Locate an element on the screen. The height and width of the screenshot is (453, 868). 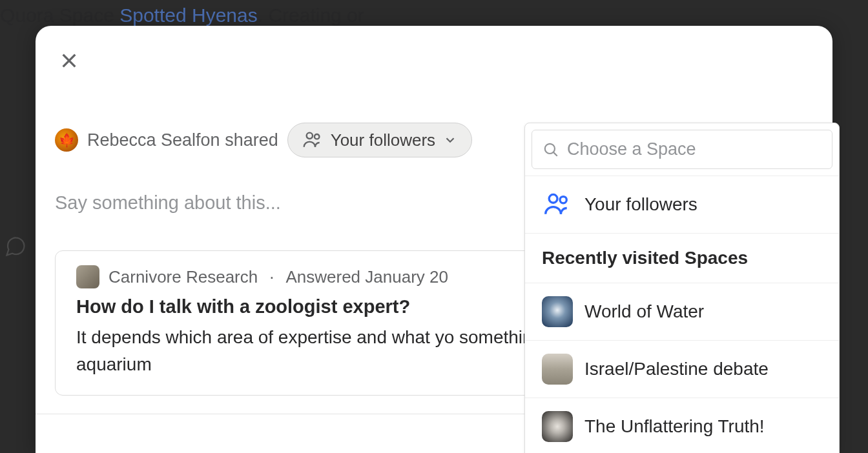
quoted-space-avatar is located at coordinates (88, 277).